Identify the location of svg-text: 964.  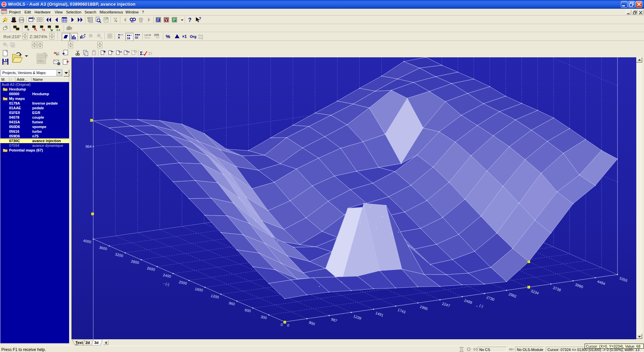
(89, 146).